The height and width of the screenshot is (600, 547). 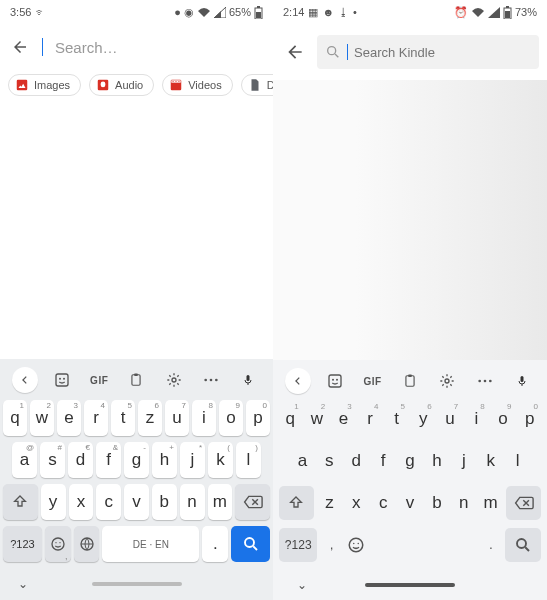 I want to click on key-k: k, so click(x=490, y=461).